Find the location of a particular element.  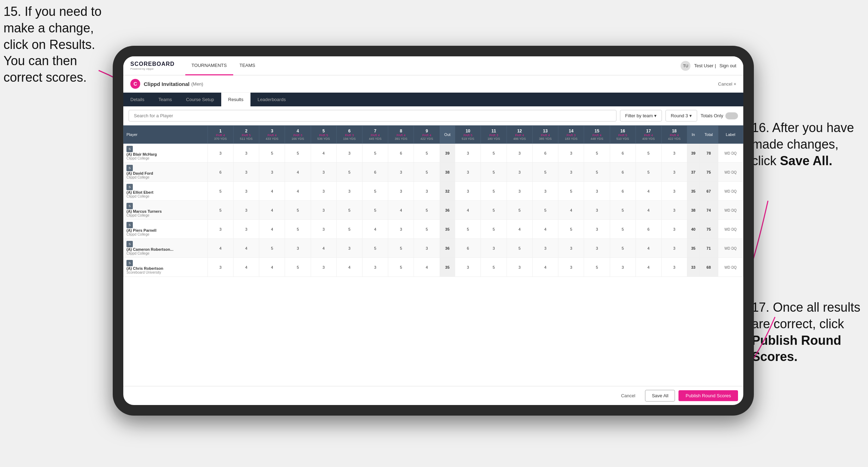

score-hole-16: 6 is located at coordinates (623, 191).